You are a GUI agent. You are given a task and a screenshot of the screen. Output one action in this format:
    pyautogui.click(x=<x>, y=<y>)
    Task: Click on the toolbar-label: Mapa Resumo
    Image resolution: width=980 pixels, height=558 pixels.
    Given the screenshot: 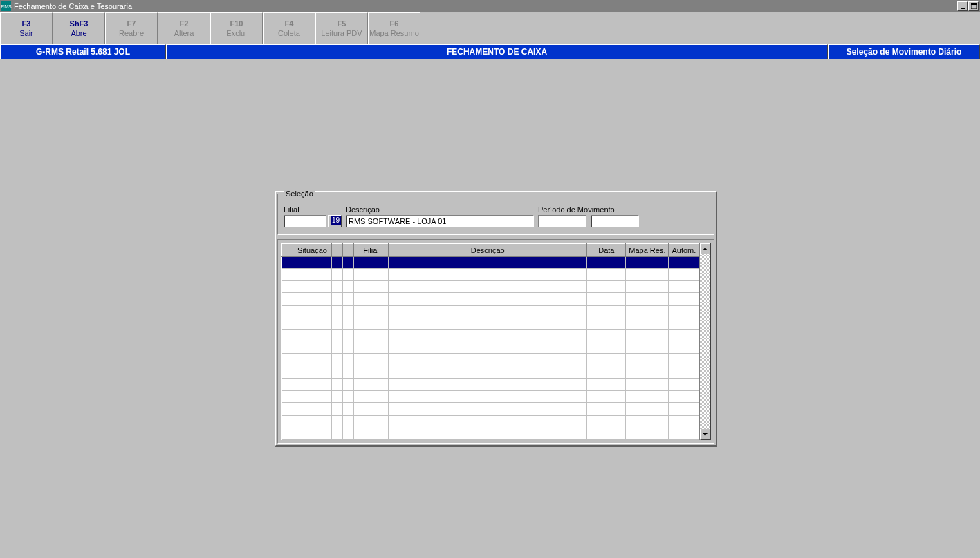 What is the action you would take?
    pyautogui.click(x=394, y=33)
    